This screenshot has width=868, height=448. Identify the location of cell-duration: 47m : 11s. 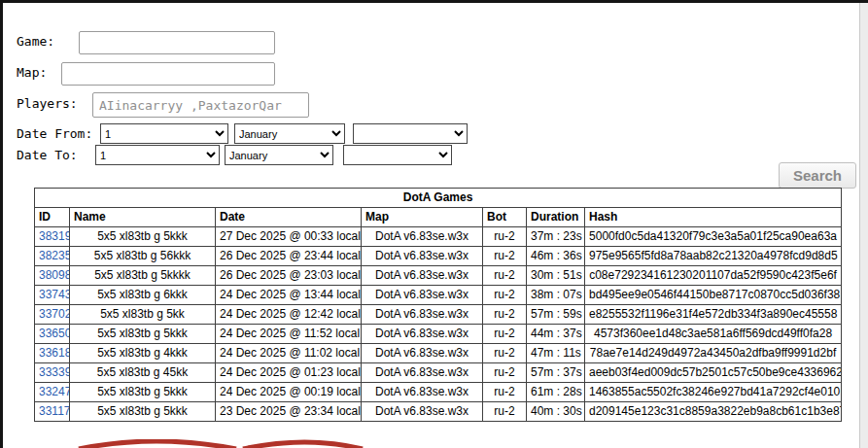
(556, 354).